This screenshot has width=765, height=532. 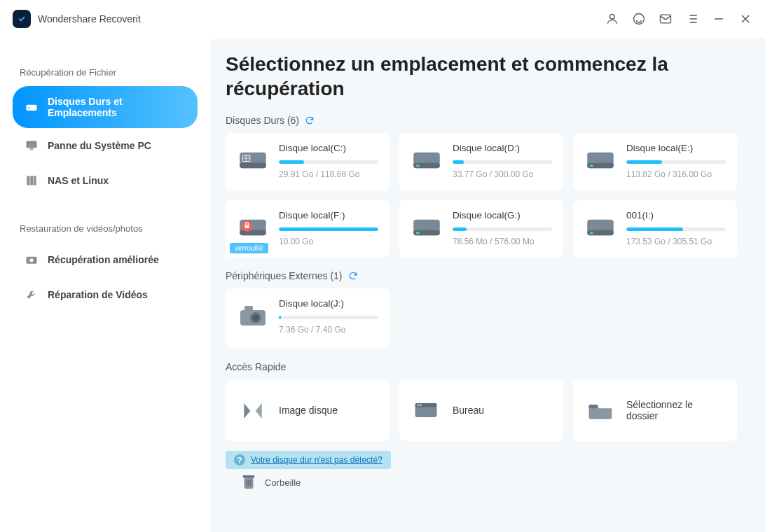 I want to click on camera-icon, so click(x=32, y=260).